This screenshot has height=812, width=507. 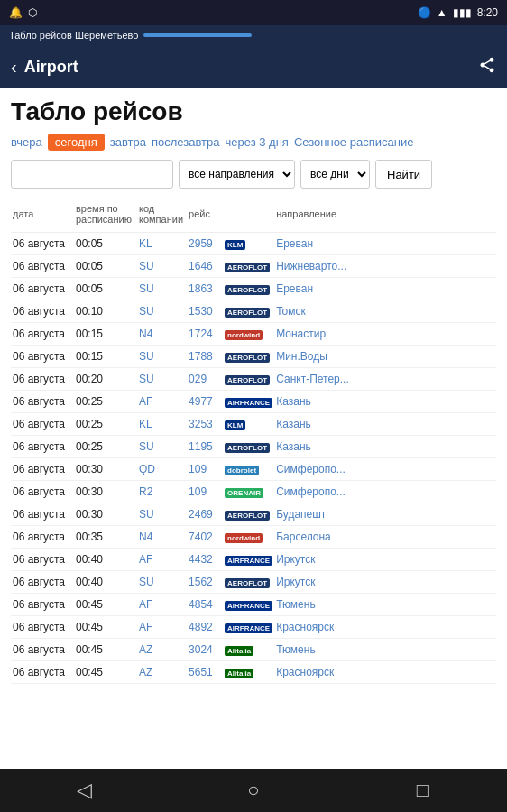 I want to click on days-select: все дни, so click(x=336, y=174).